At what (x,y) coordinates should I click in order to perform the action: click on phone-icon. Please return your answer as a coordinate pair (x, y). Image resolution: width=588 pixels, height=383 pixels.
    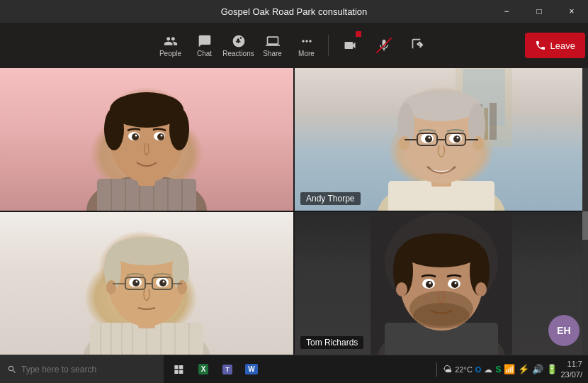
    Looking at the image, I should click on (541, 45).